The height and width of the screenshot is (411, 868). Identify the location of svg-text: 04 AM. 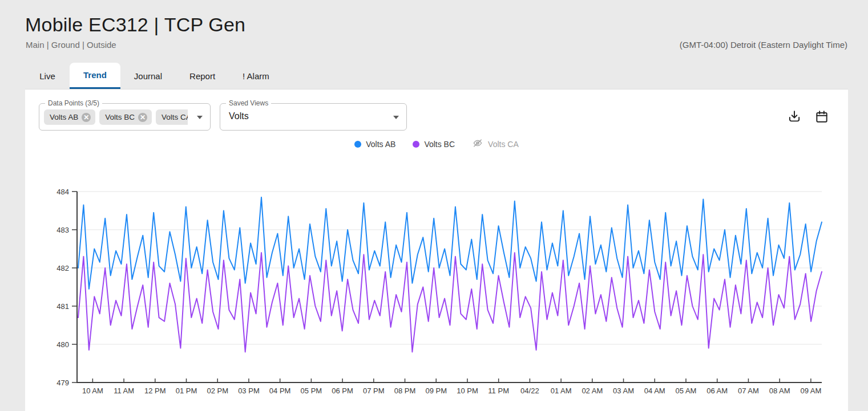
(655, 391).